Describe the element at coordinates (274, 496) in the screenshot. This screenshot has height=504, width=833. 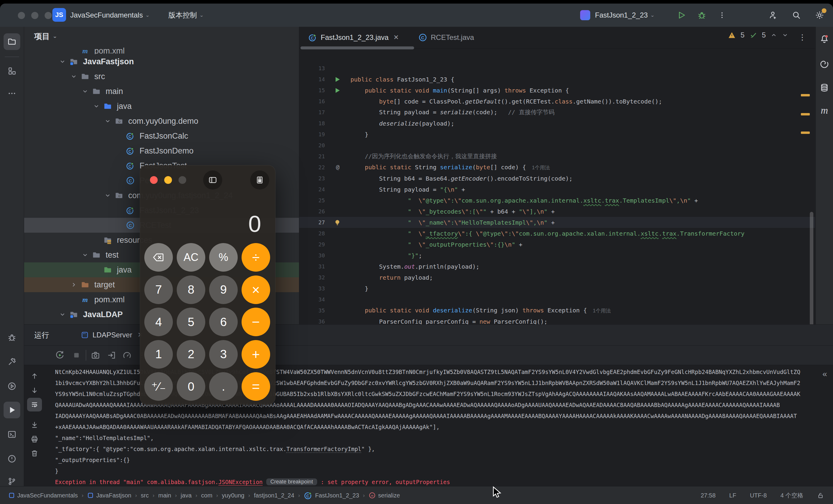
I see `breadcrumb-fastjson1_2_24: fastjson1_2_24` at that location.